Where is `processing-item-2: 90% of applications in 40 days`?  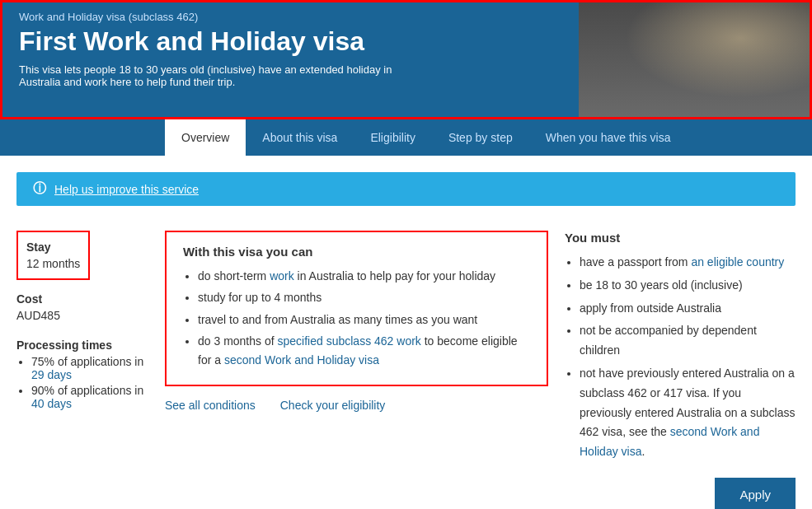 processing-item-2: 90% of applications in 40 days is located at coordinates (90, 397).